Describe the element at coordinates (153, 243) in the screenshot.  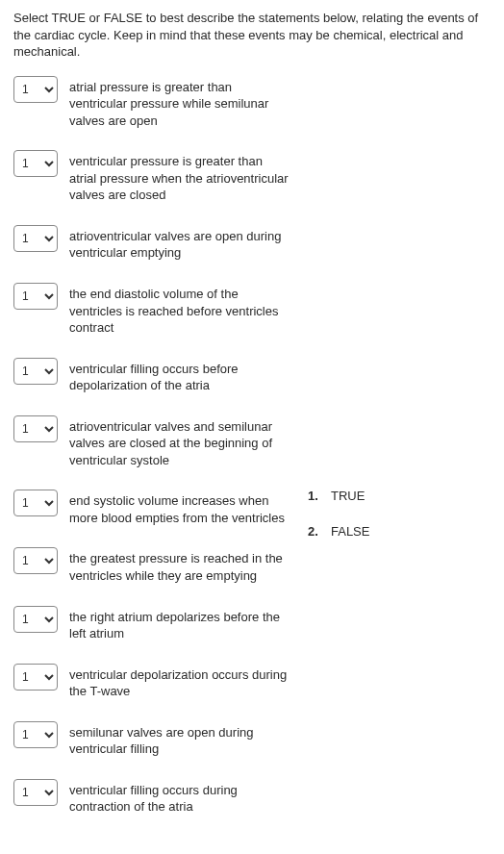
I see `question-row: 1 atrioventricular valves are open durin…` at that location.